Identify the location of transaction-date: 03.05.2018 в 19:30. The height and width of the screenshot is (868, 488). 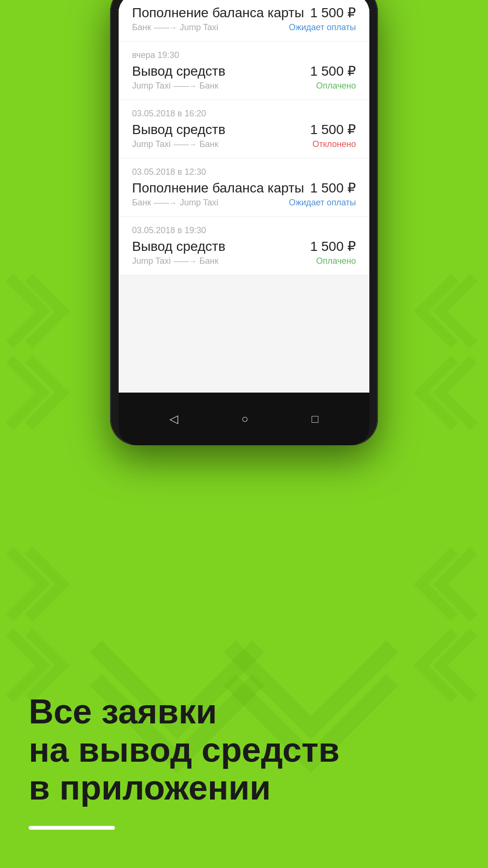
(244, 231).